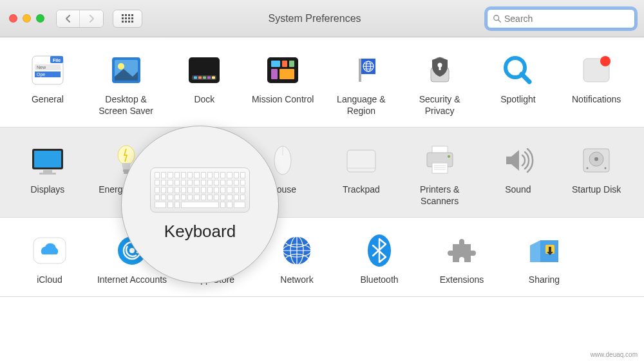  Describe the element at coordinates (48, 84) in the screenshot. I see `pref-general: FileNewOpe General` at that location.